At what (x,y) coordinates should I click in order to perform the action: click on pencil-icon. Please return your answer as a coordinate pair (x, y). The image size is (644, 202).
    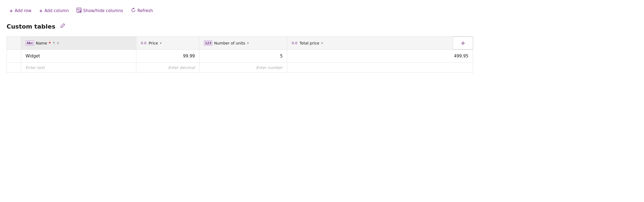
    Looking at the image, I should click on (63, 26).